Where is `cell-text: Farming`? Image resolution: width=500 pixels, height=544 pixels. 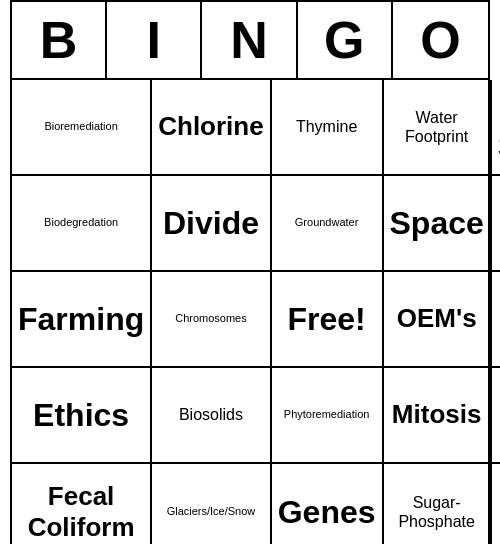
cell-text: Farming is located at coordinates (81, 319).